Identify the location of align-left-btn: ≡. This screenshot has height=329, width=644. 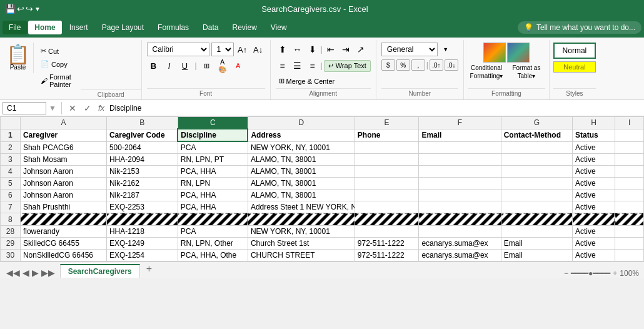
(283, 66).